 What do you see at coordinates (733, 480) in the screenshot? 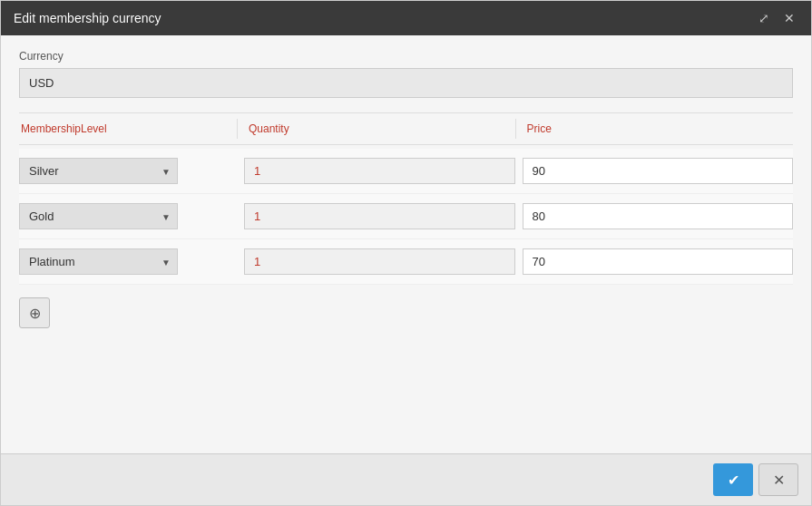
I see `confirm-button: ✔` at bounding box center [733, 480].